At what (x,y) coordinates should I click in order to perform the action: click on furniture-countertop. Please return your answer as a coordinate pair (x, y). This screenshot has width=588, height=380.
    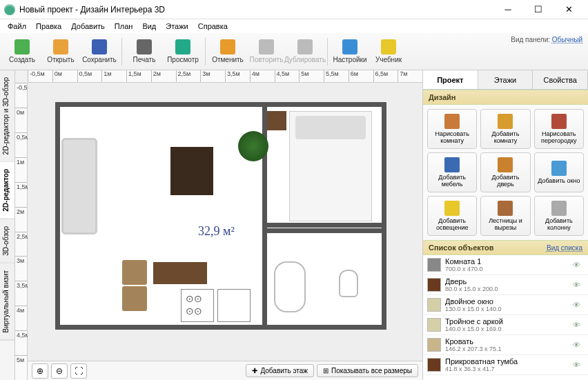
    Looking at the image, I should click on (234, 306).